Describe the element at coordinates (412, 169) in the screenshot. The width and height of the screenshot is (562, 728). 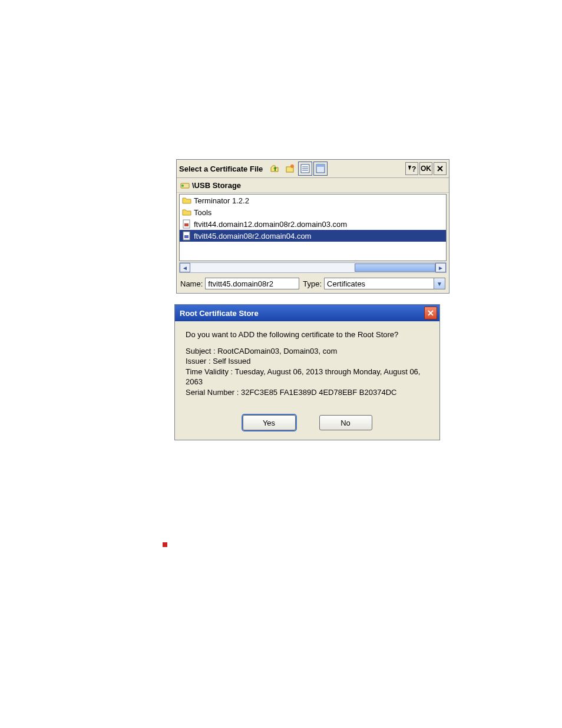
I see `context-help-button: ?` at that location.